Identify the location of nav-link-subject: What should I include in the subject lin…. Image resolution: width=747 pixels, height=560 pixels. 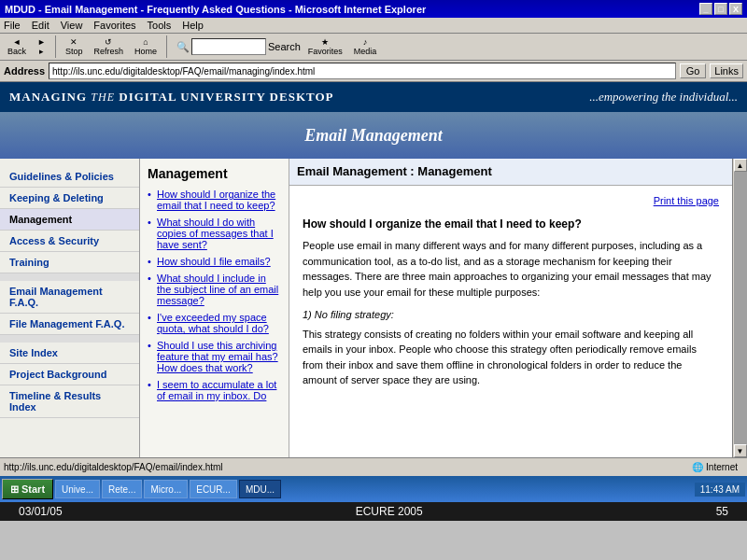
(215, 289).